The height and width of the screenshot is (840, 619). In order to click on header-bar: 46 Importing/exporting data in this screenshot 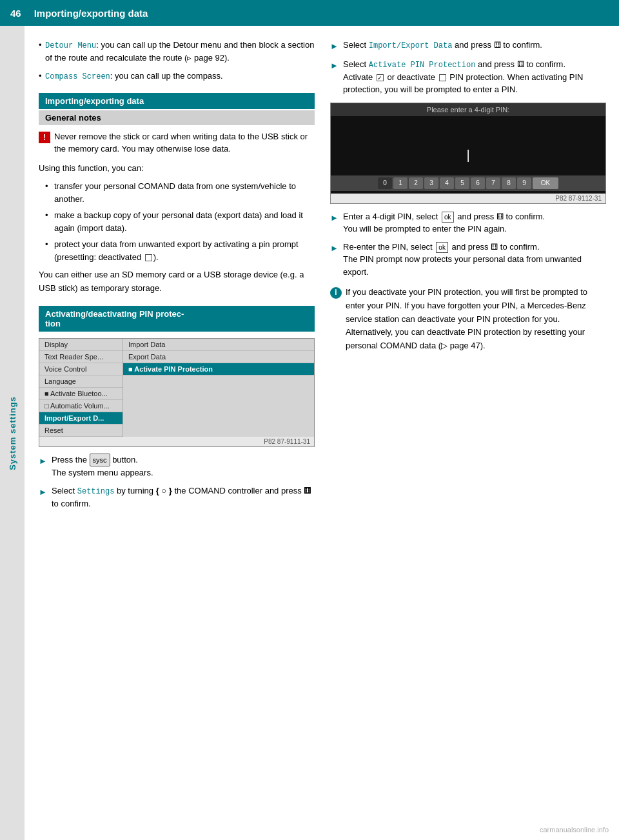, I will do `click(310, 13)`.